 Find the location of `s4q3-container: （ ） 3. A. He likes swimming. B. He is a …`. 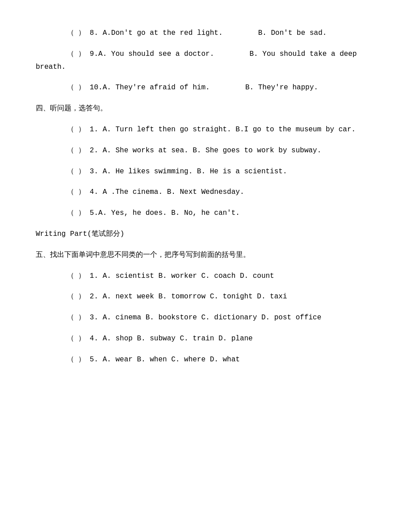

s4q3-container: （ ） 3. A. He likes swimming. B. He is a … is located at coordinates (206, 172).